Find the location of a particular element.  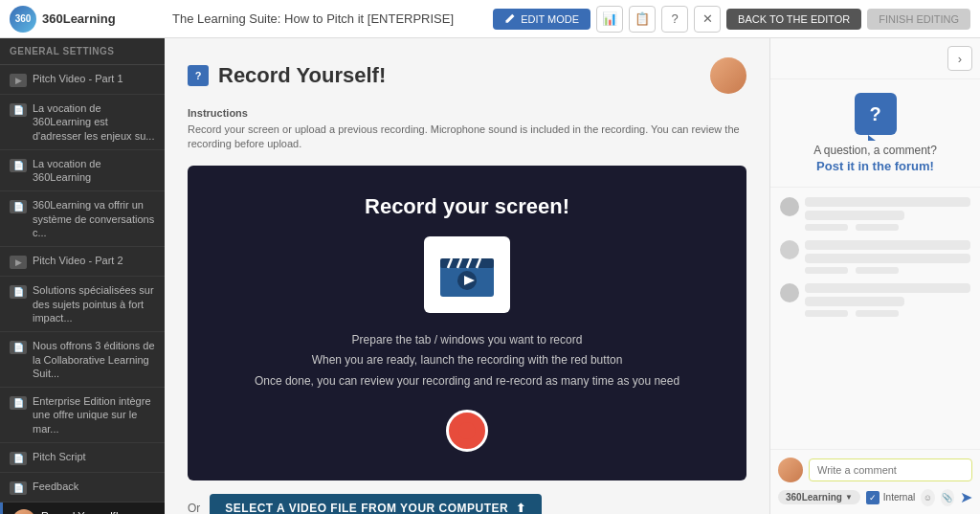

video-icon: ▶ is located at coordinates (18, 80).